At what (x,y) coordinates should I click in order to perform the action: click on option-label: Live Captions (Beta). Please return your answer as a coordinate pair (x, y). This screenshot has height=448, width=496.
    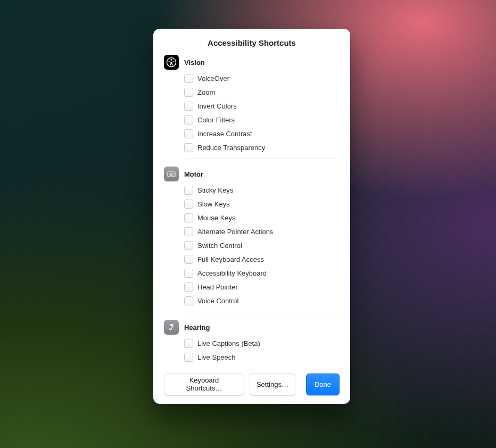
    Looking at the image, I should click on (229, 344).